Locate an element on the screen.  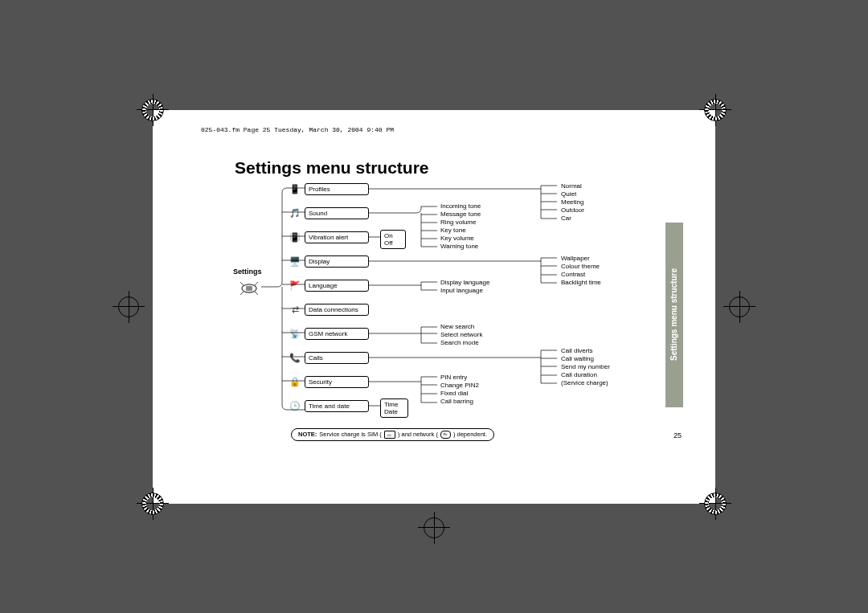
header-filename: 025-043.fm Page 25 Tuesday, March 30, 20… is located at coordinates (297, 130).